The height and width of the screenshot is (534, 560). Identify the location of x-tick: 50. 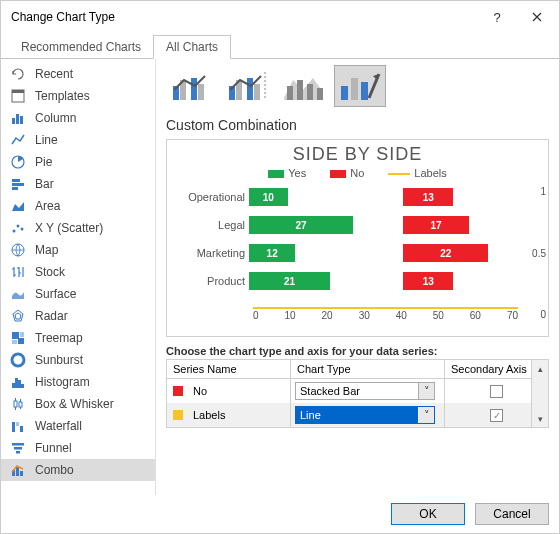
(438, 316).